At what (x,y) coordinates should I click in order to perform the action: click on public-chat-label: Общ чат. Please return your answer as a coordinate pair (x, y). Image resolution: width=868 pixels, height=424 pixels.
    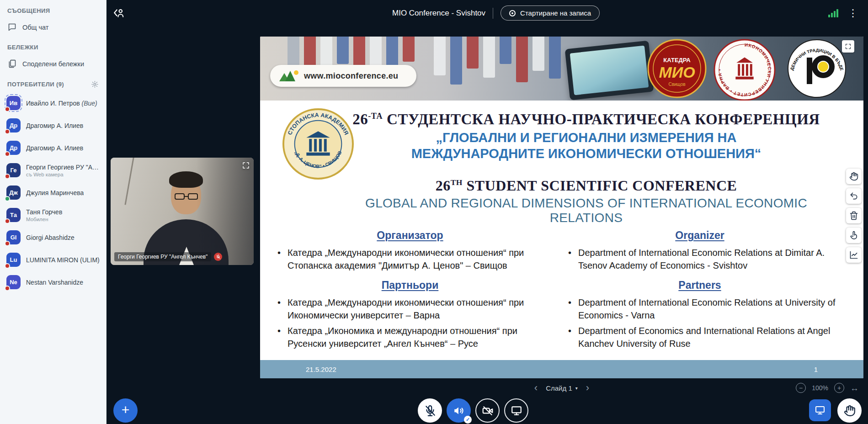
    Looking at the image, I should click on (36, 27).